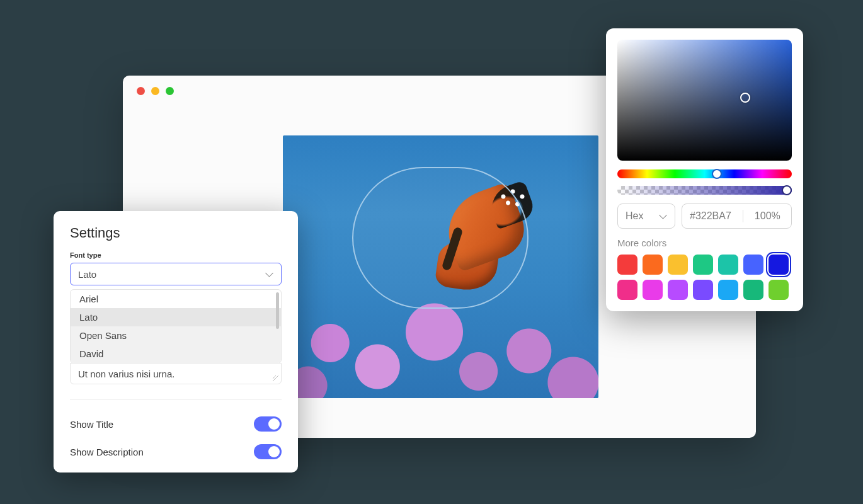 The height and width of the screenshot is (504, 863). I want to click on show-title-toggle, so click(268, 424).